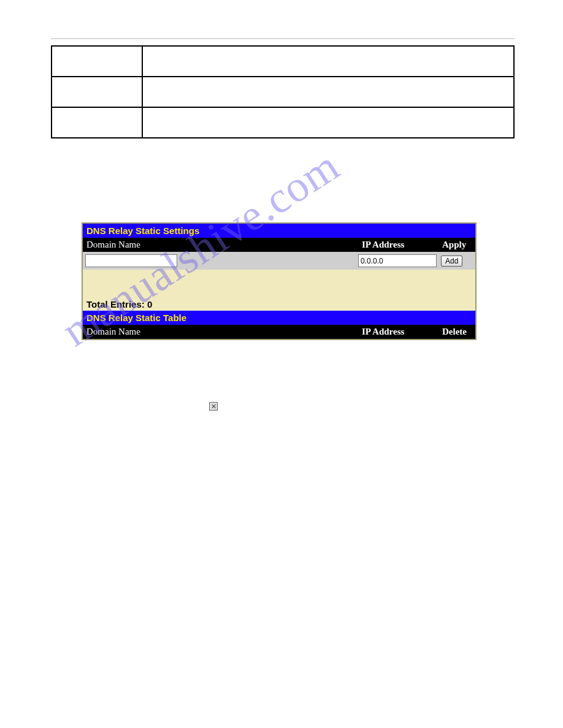 This screenshot has height=728, width=563. Describe the element at coordinates (458, 245) in the screenshot. I see `header-apply: Apply` at that location.